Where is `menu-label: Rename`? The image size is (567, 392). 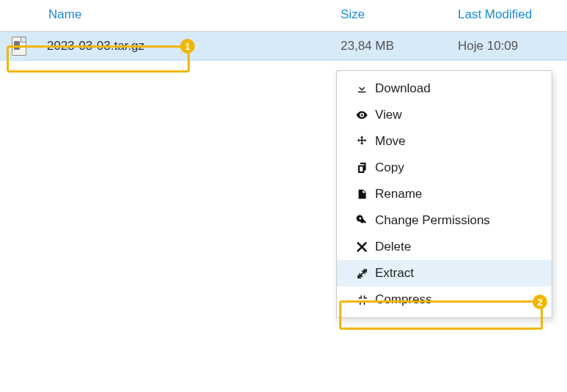
menu-label: Rename is located at coordinates (399, 194).